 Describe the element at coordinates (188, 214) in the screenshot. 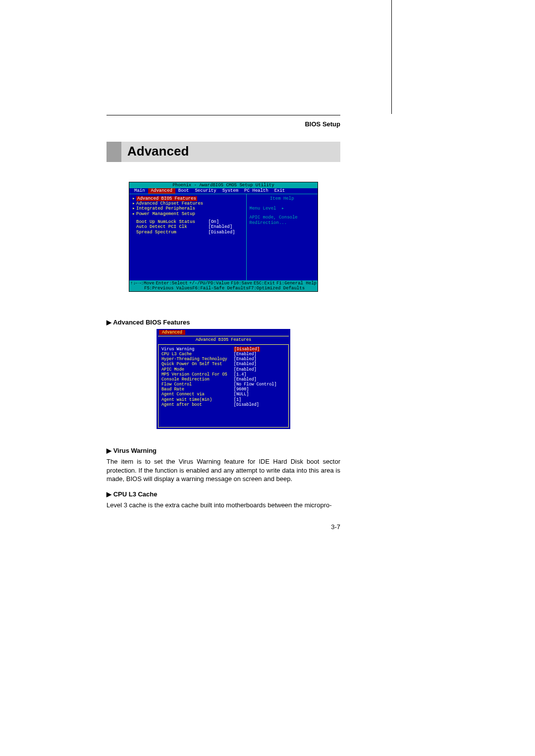

I see `submenu-item: ▸Power Management Setup` at that location.